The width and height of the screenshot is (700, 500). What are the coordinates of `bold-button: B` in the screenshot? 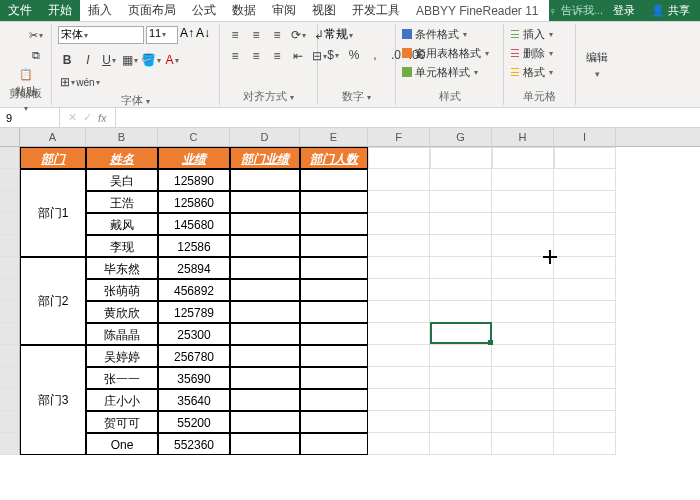 It's located at (67, 60).